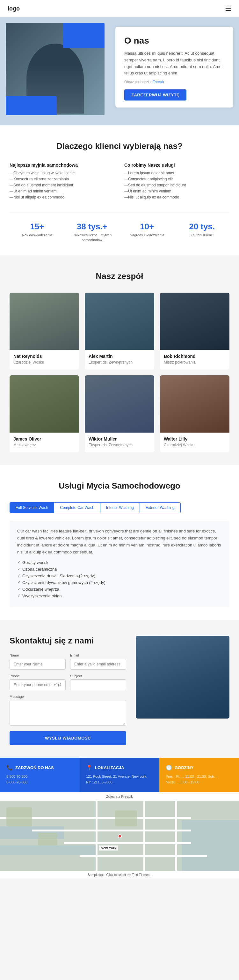  I want to click on phone-input, so click(37, 685).